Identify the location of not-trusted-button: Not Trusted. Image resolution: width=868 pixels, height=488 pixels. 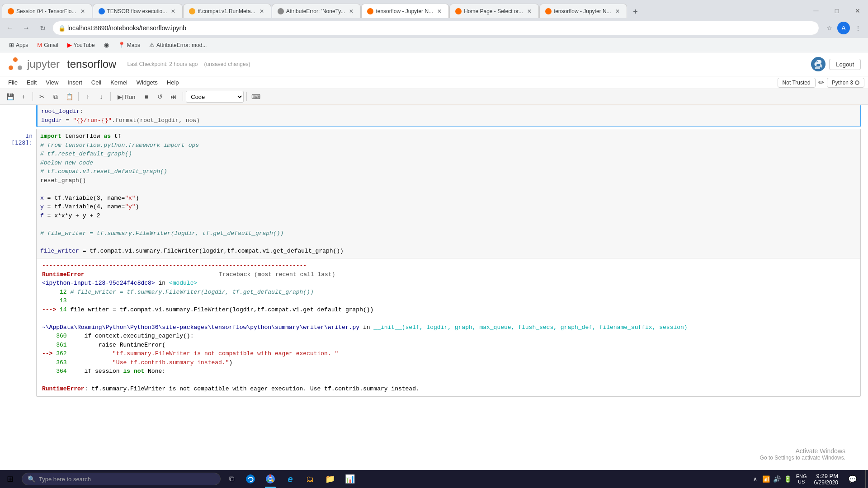
(797, 83).